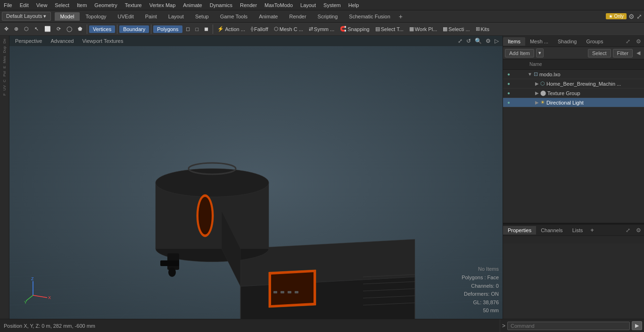  I want to click on vp-tab-perspective: Perspective, so click(28, 41).